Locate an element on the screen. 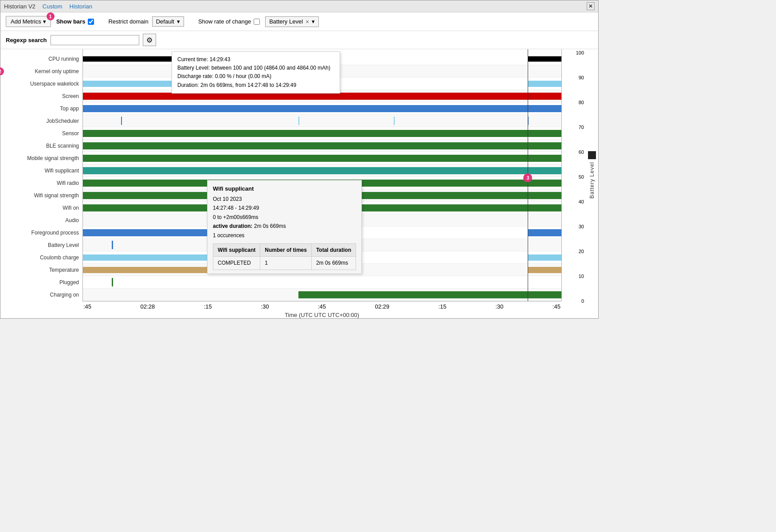 The image size is (776, 532). y-label-coulomb: Coulomb charge is located at coordinates (42, 258).